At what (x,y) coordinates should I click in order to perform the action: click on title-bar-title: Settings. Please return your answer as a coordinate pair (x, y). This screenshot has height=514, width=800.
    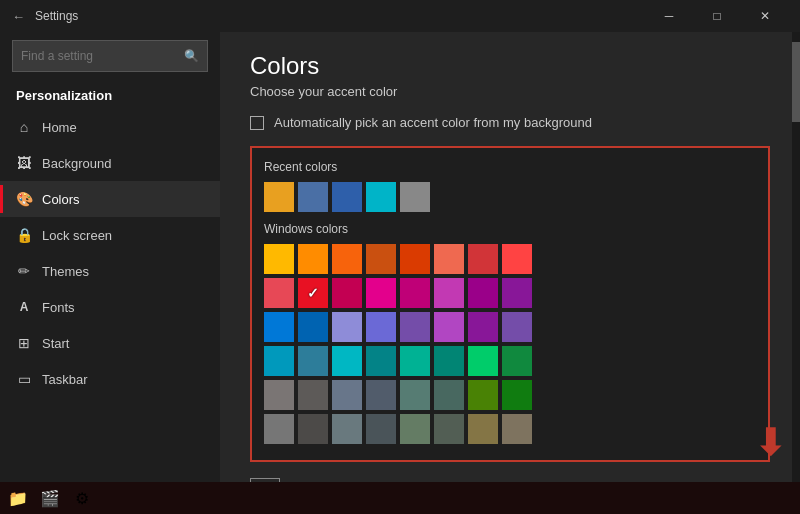
    Looking at the image, I should click on (56, 16).